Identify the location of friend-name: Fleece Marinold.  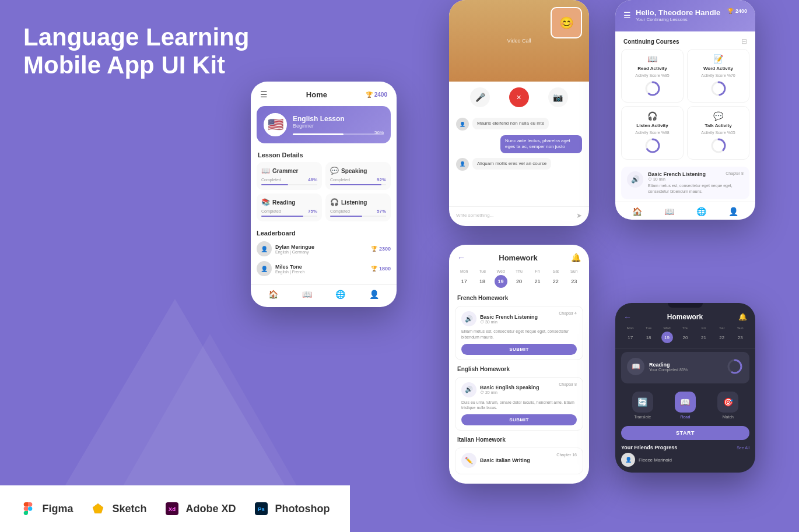
(656, 460).